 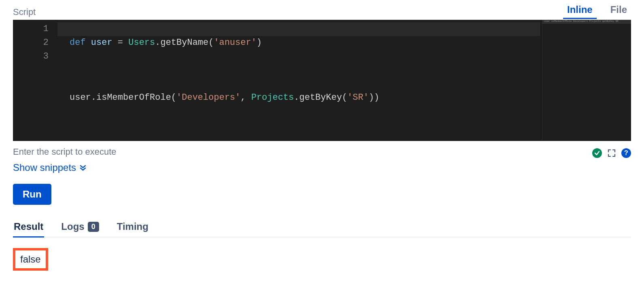 I want to click on help-icon: ?, so click(x=626, y=153).